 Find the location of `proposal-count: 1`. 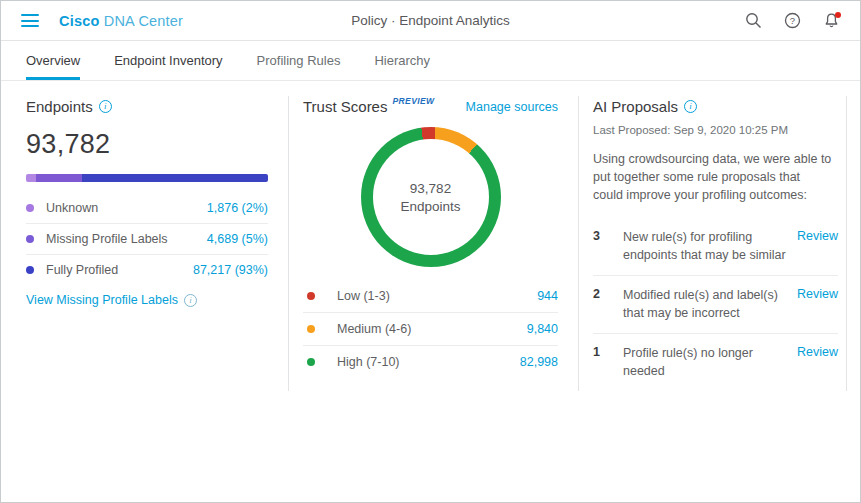

proposal-count: 1 is located at coordinates (608, 352).